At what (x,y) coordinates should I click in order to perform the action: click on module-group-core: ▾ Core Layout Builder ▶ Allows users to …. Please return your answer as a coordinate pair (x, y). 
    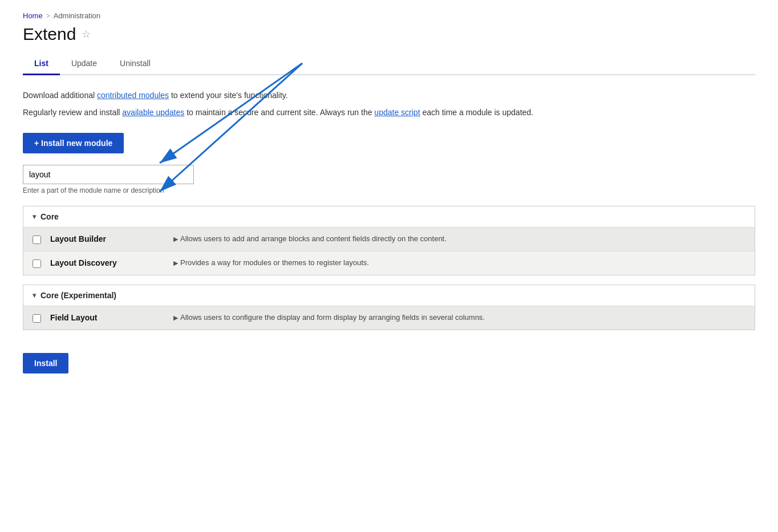
    Looking at the image, I should click on (389, 241).